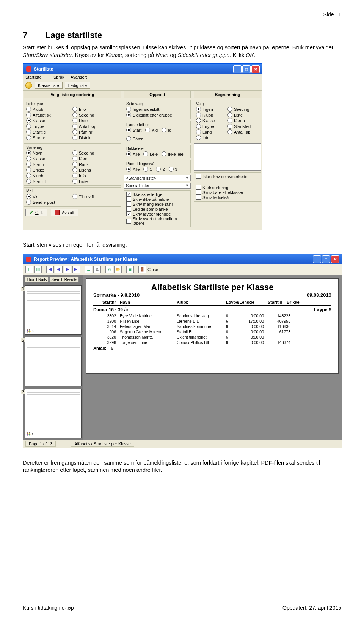  What do you see at coordinates (166, 130) in the screenshot?
I see `radio-option: Id` at bounding box center [166, 130].